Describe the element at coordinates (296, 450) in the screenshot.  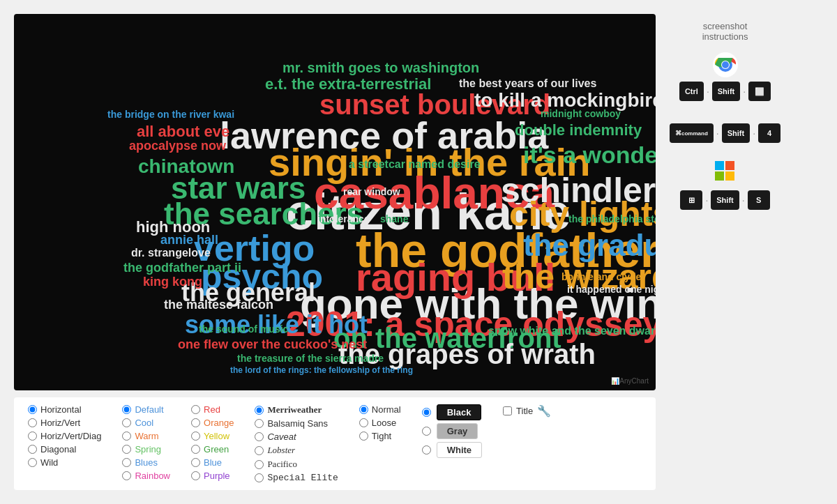
I see `font-lobster: Lobster` at that location.